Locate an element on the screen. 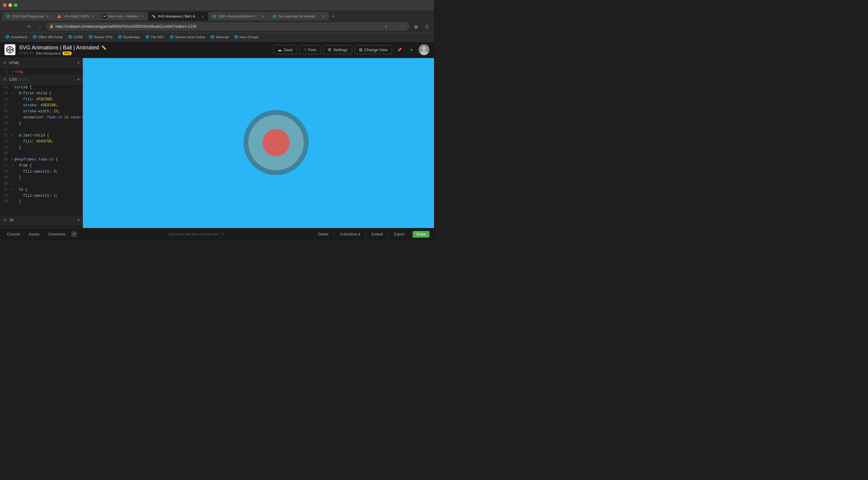  css-line-25: 25 is located at coordinates (41, 153).